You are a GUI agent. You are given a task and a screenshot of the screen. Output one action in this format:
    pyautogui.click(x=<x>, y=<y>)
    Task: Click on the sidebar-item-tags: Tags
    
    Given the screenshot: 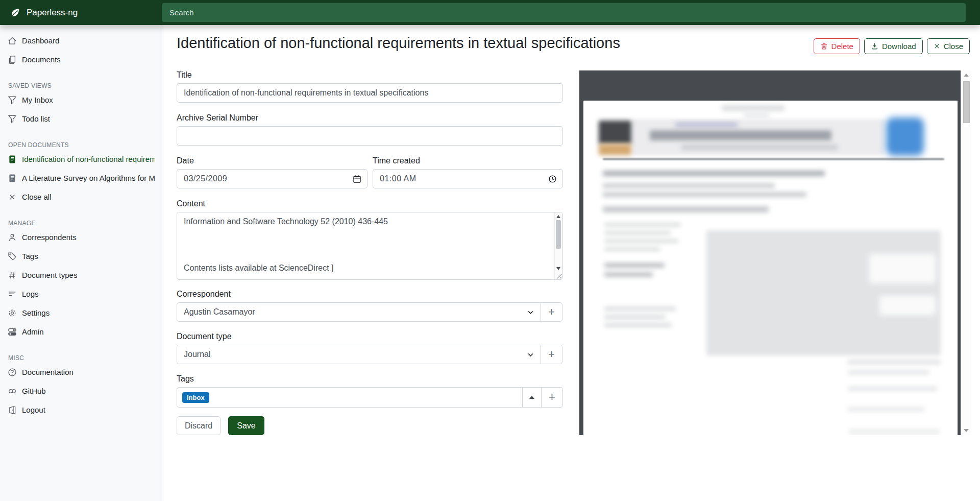 What is the action you would take?
    pyautogui.click(x=82, y=256)
    